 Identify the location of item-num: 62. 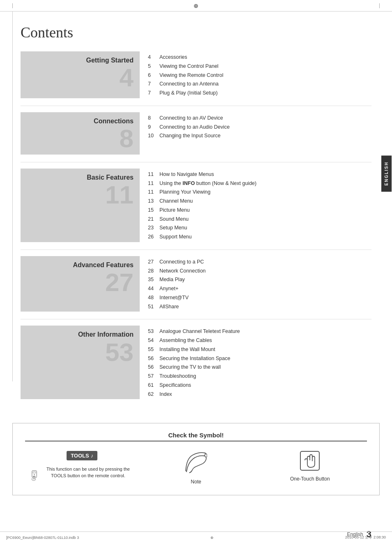
(154, 395).